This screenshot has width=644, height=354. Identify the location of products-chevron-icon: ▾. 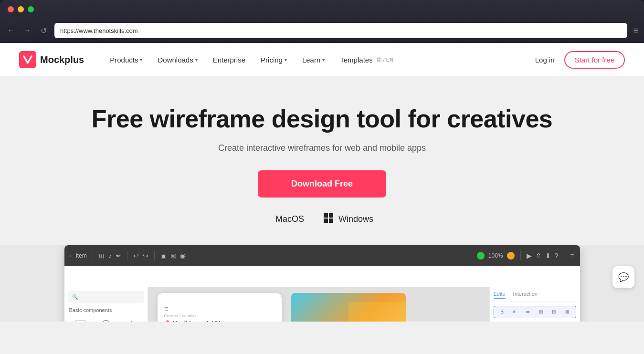
(141, 60).